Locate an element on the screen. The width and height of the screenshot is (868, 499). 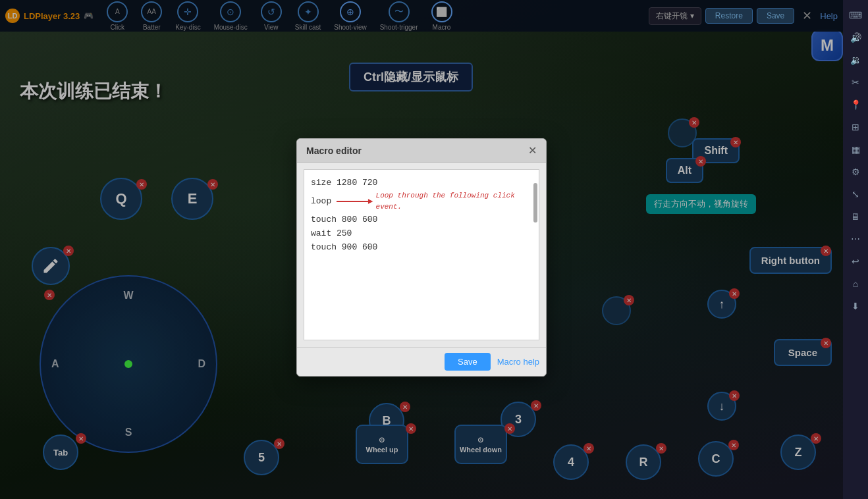
sidebar-volume-up-icon: 🔊 is located at coordinates (855, 38).